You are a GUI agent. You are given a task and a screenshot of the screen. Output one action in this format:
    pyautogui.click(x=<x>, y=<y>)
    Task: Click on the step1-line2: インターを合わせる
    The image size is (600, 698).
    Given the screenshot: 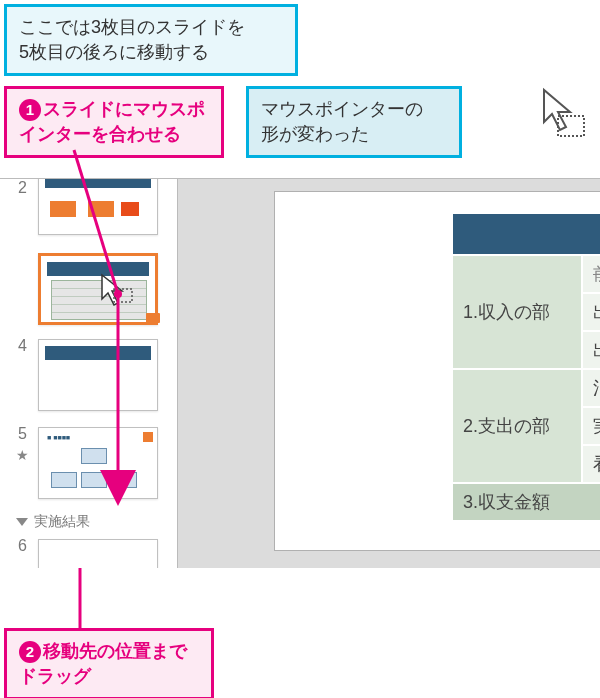 What is the action you would take?
    pyautogui.click(x=114, y=134)
    